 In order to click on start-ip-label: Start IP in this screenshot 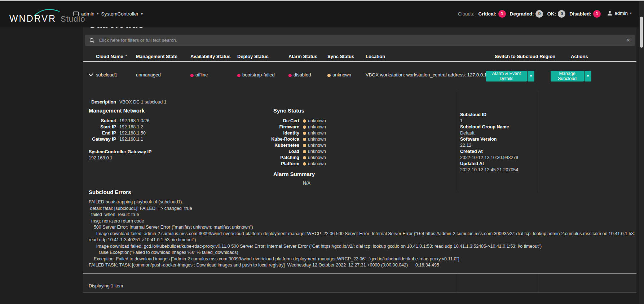, I will do `click(80, 127)`.